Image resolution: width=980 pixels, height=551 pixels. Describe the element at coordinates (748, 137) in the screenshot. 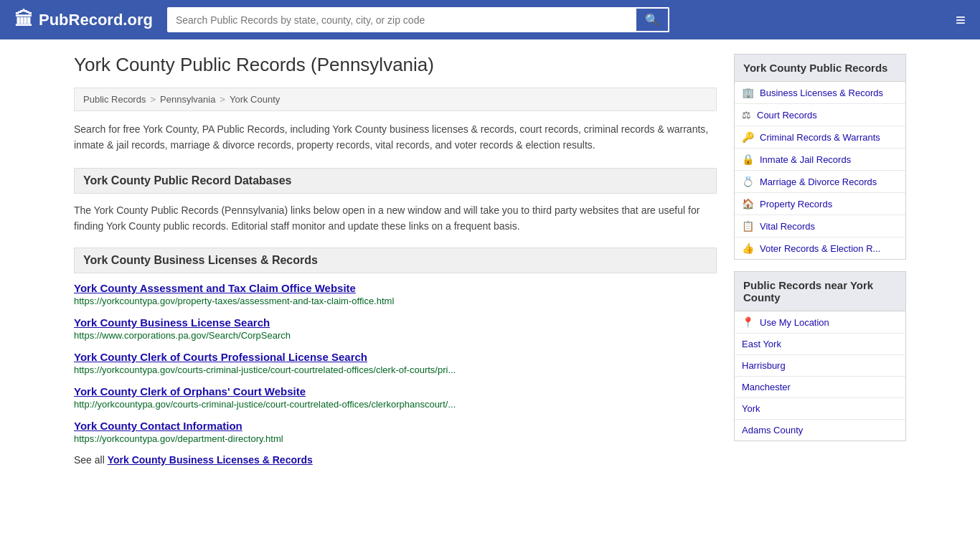

I see `sidebar-item-icon: 🔑` at that location.